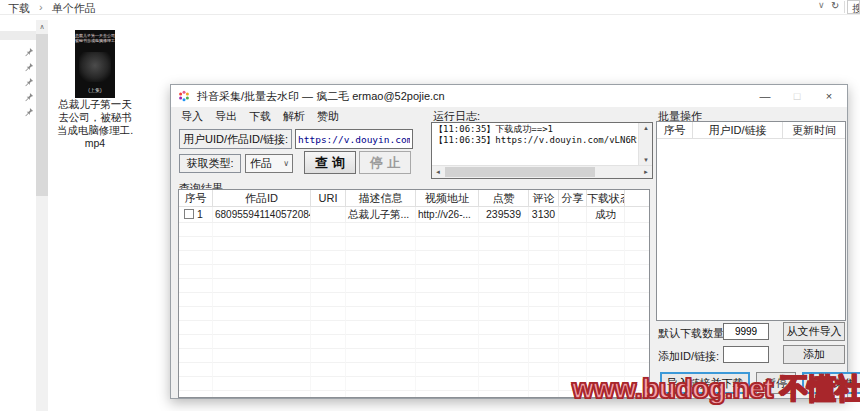  Describe the element at coordinates (536, 135) in the screenshot. I see `log-text: 【11:06:35】下载成功==>1 【11:06:35】https://v.d…` at that location.